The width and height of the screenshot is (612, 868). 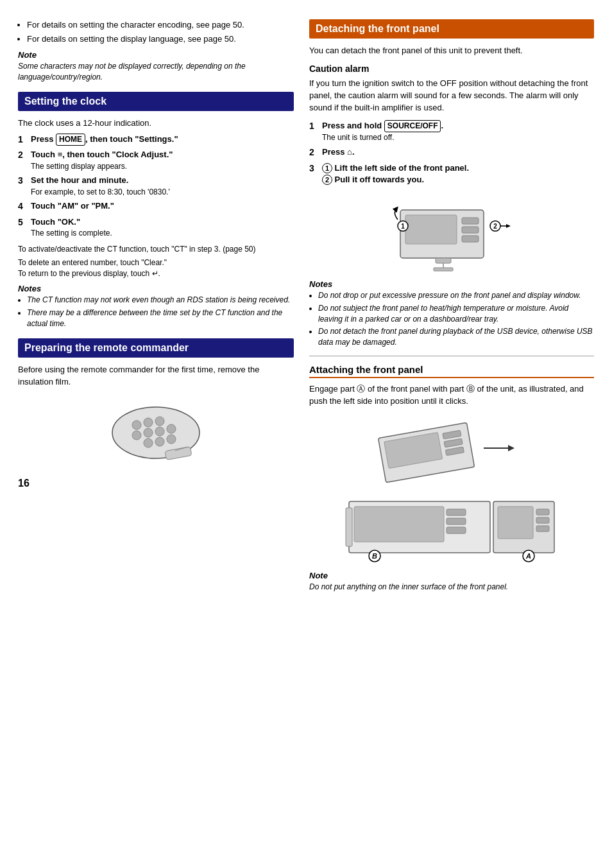 I want to click on step-content: Press ⌂., so click(x=339, y=152).